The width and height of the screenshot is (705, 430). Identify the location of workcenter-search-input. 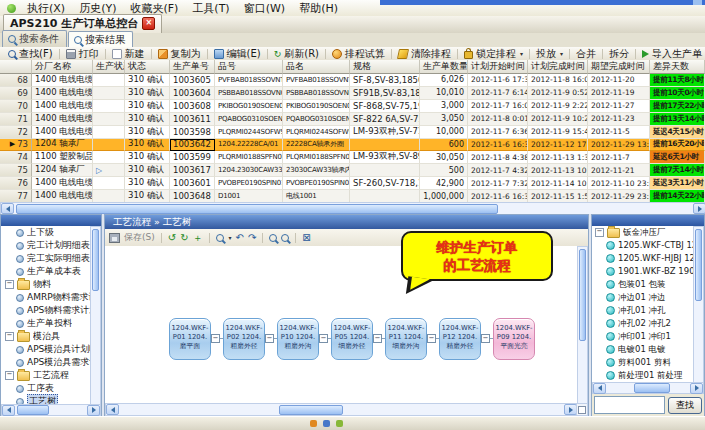
(630, 405).